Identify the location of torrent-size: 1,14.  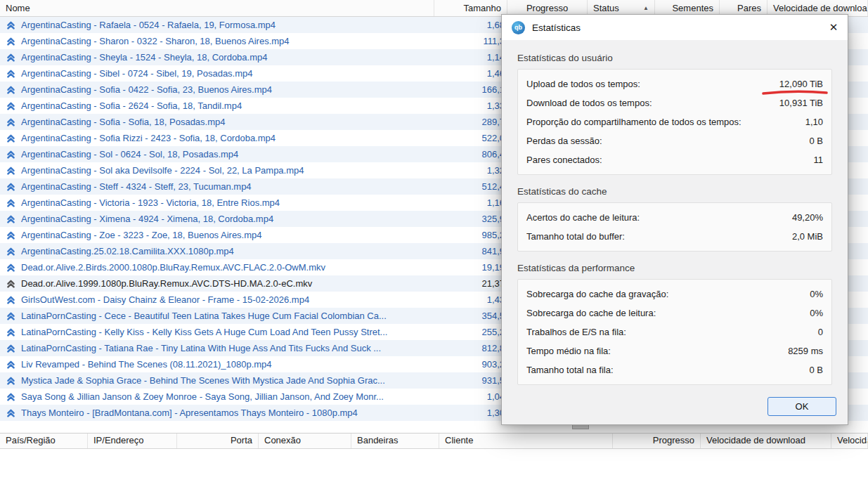
(471, 58).